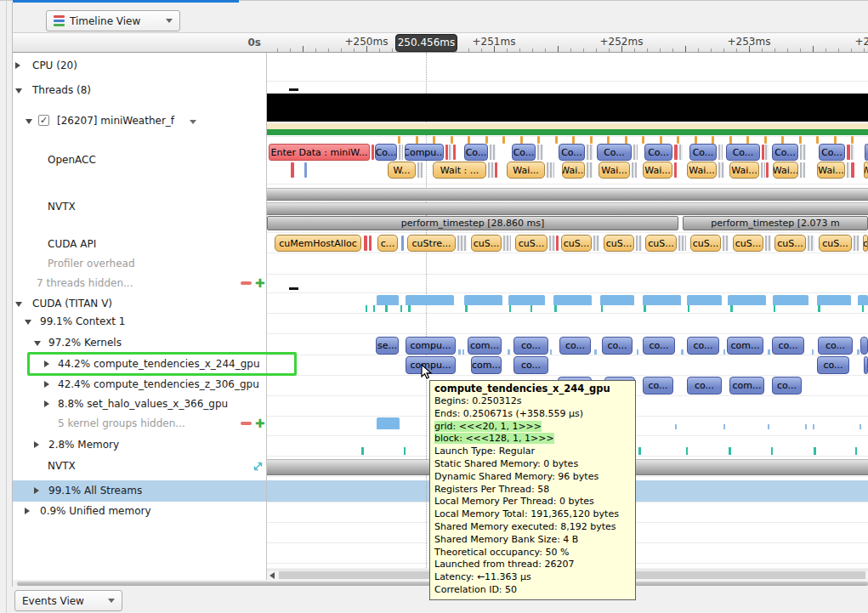 The height and width of the screenshot is (613, 868). I want to click on expand-row-icon, so click(258, 468).